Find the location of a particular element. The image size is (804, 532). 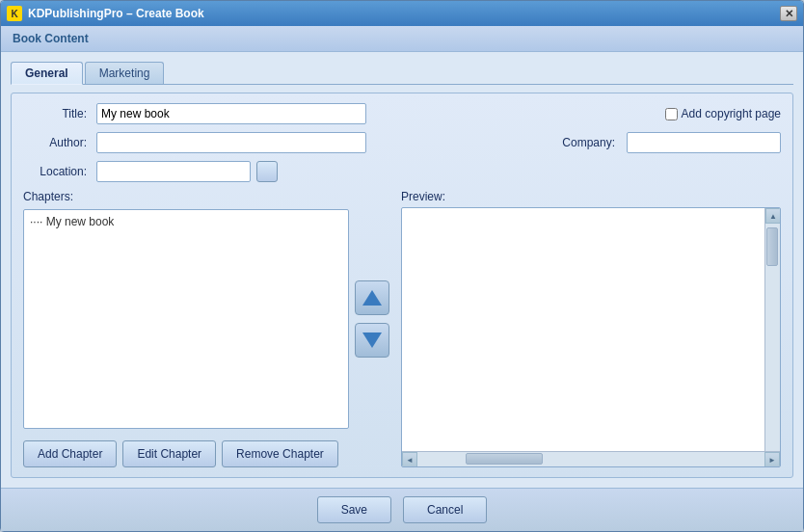

scroll-thumb-vertical is located at coordinates (772, 247).